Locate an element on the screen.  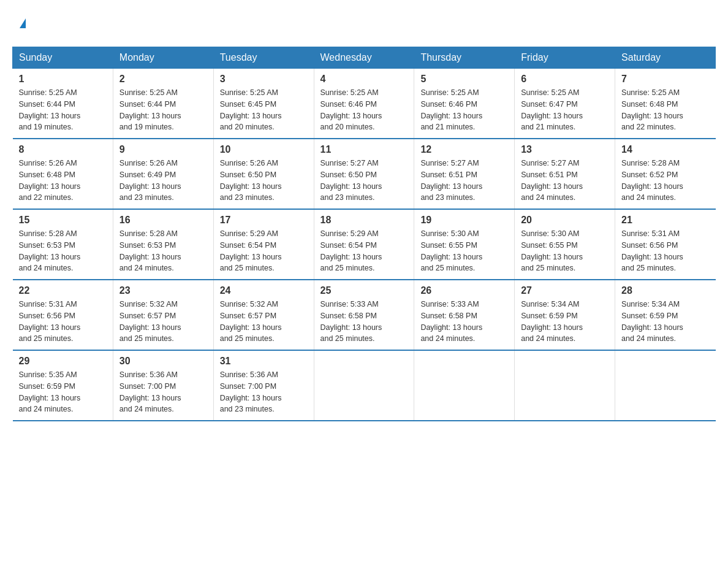
day-cell: 20 Sunrise: 5:30 AMSunset: 6:55 PMDaylig… is located at coordinates (565, 244).